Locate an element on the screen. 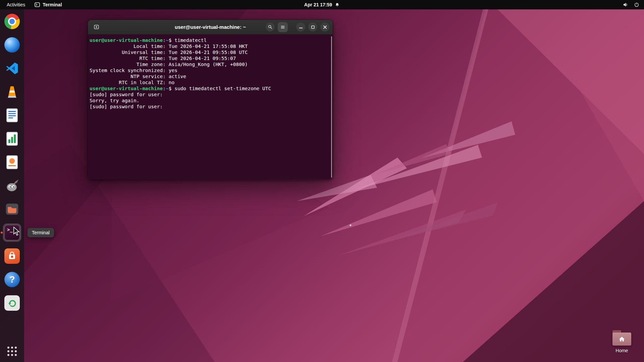 The width and height of the screenshot is (644, 362). shopping-bag-glyph is located at coordinates (12, 256).